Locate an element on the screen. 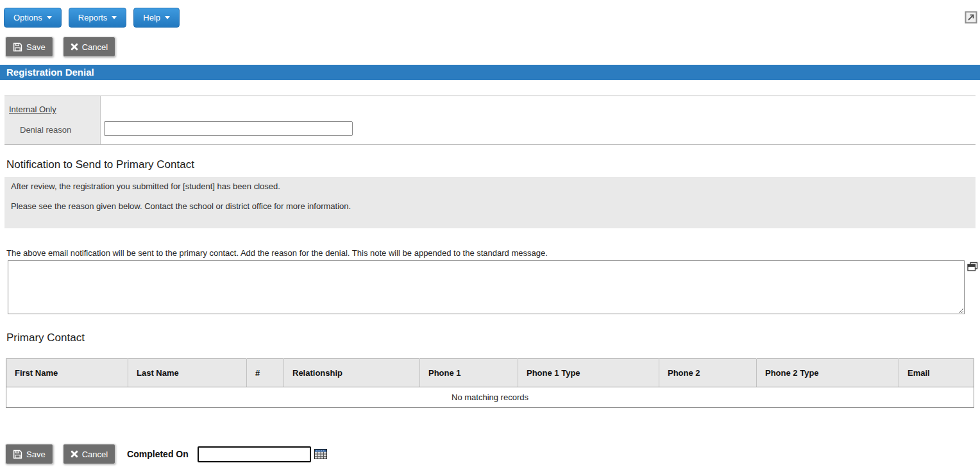  notification-message-box: After review, the registration you submi… is located at coordinates (490, 203).